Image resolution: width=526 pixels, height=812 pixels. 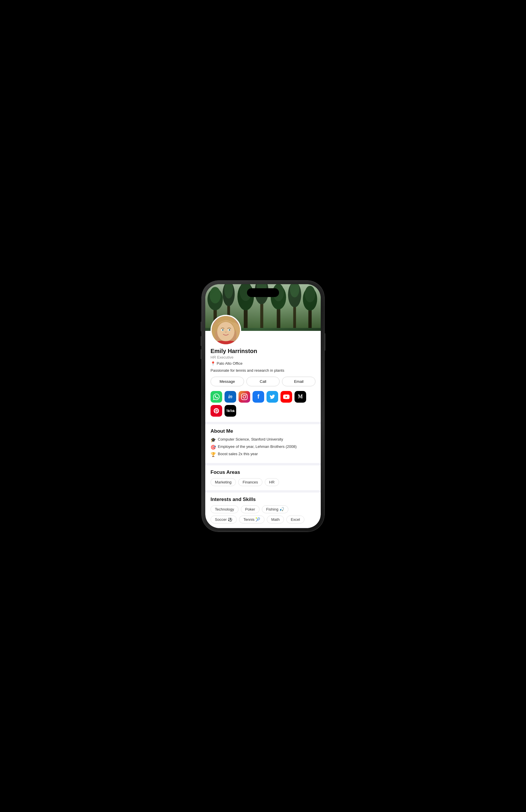 What do you see at coordinates (251, 439) in the screenshot?
I see `about-text-0: Computer Science, Stanford University` at bounding box center [251, 439].